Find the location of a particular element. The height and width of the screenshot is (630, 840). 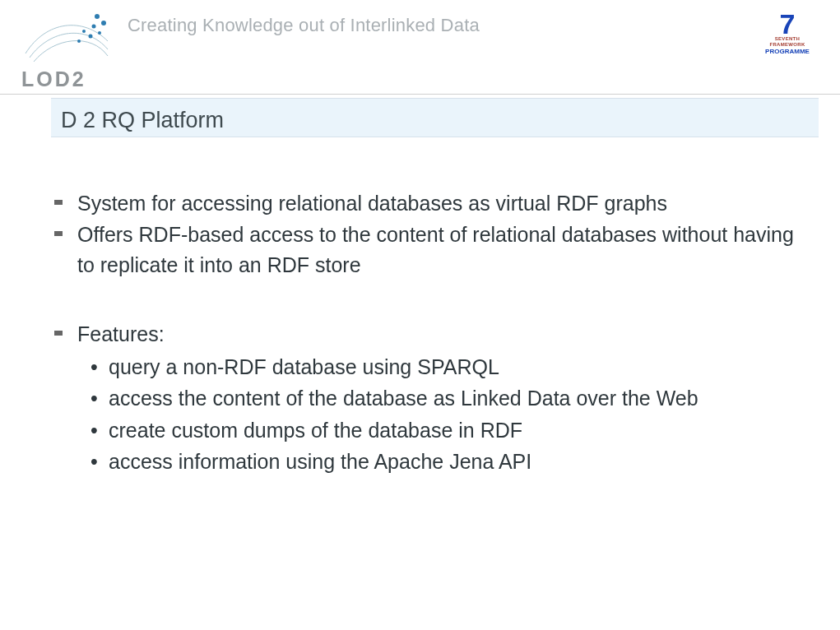

slide-tagline: Creating Knowledge out of Interlinked Da… is located at coordinates (304, 25).